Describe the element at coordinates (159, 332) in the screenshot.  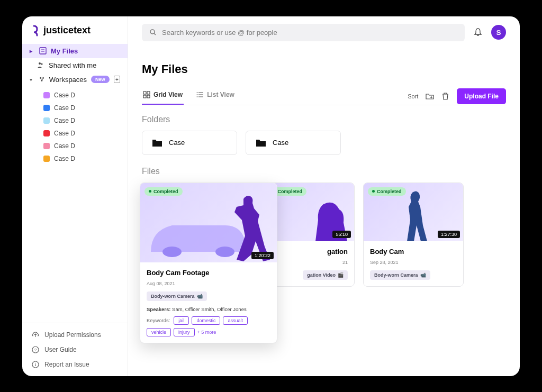
I see `keyword-tag: vehicle` at that location.